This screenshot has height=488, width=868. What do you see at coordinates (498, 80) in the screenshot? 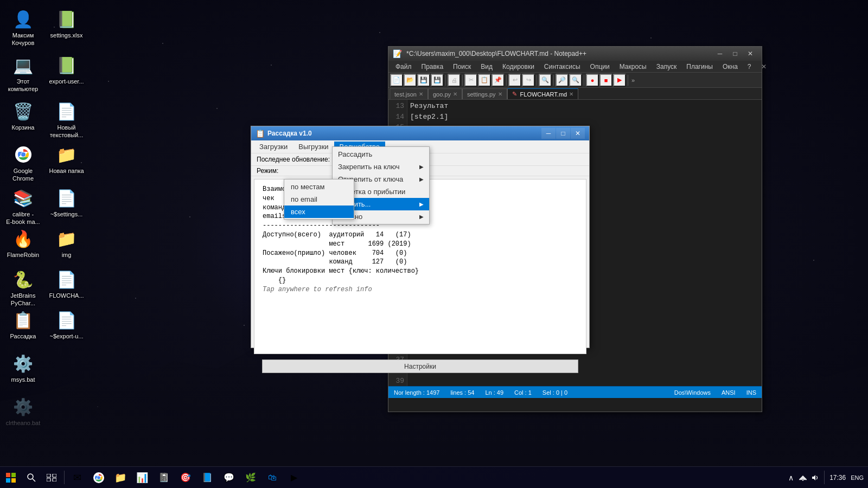
I see `toolbar-paste: 📌` at bounding box center [498, 80].